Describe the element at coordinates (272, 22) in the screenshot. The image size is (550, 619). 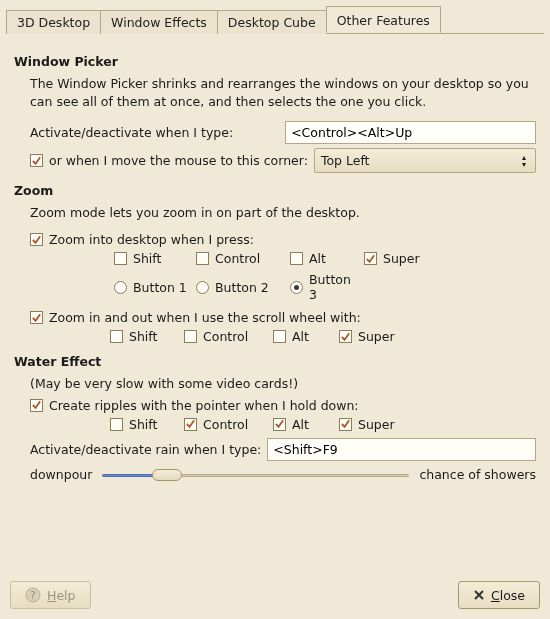
I see `tab-desktop-cube: Desktop Cube` at that location.